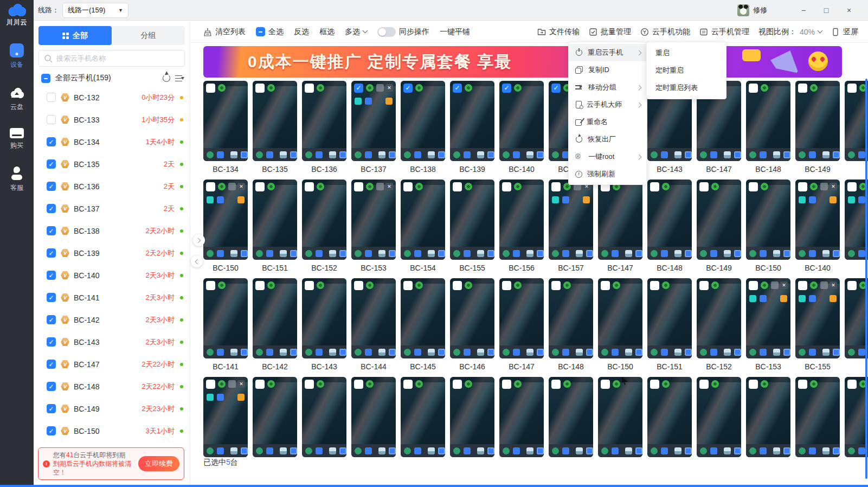 Image resolution: width=868 pixels, height=487 pixels. Describe the element at coordinates (724, 32) in the screenshot. I see `phone-manage-button: 云手机管理` at that location.